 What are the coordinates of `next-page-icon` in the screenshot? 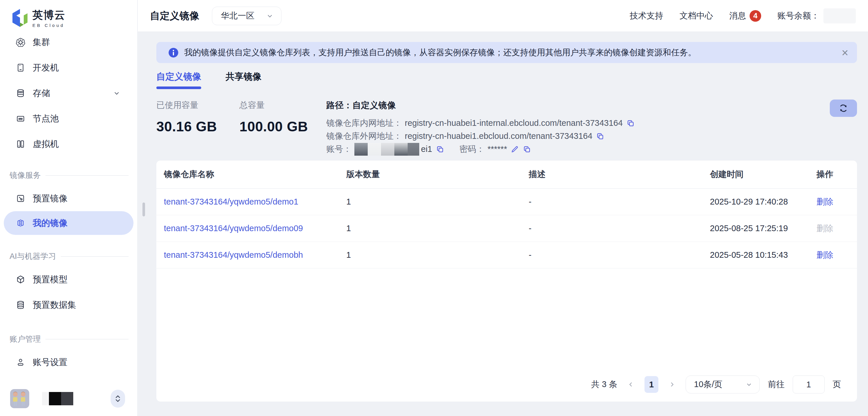 It's located at (672, 384).